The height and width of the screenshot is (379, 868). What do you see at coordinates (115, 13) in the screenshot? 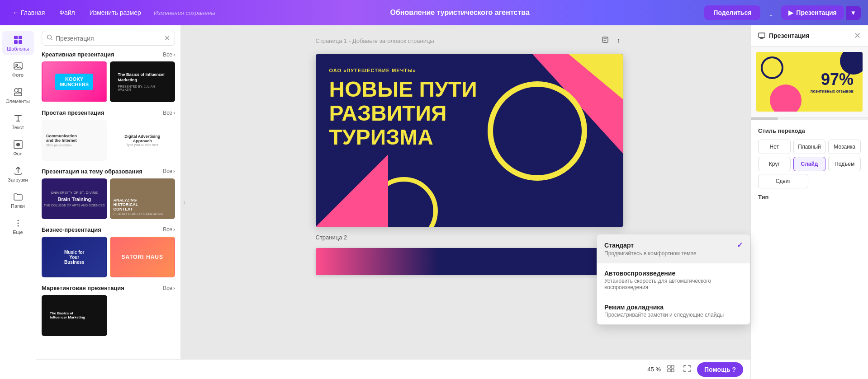
I see `resize-button: Изменить размер` at bounding box center [115, 13].